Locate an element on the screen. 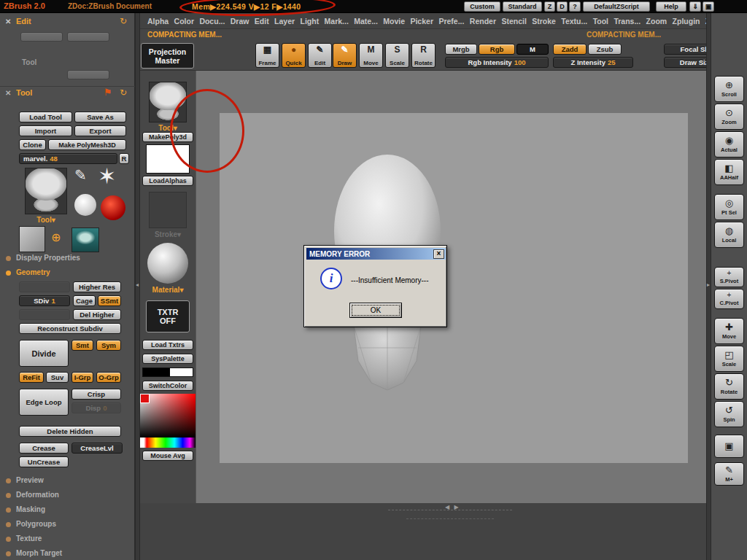 Image resolution: width=747 pixels, height=560 pixels. menu-movie: Movie is located at coordinates (394, 21).